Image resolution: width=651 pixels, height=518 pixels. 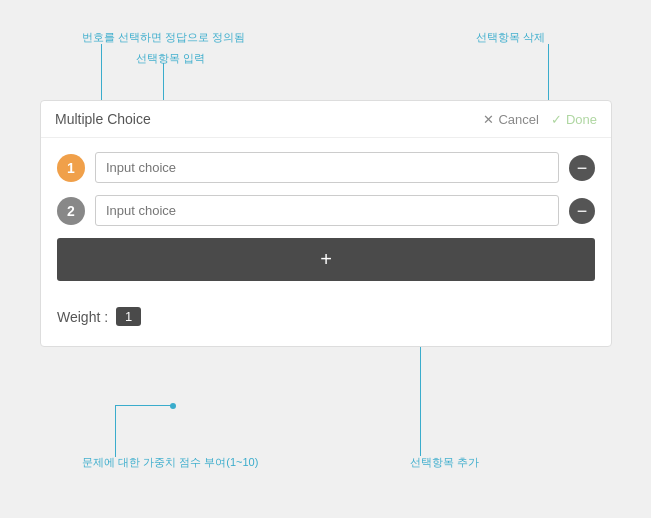 What do you see at coordinates (326, 308) in the screenshot?
I see `weight-row: Weight : 1` at bounding box center [326, 308].